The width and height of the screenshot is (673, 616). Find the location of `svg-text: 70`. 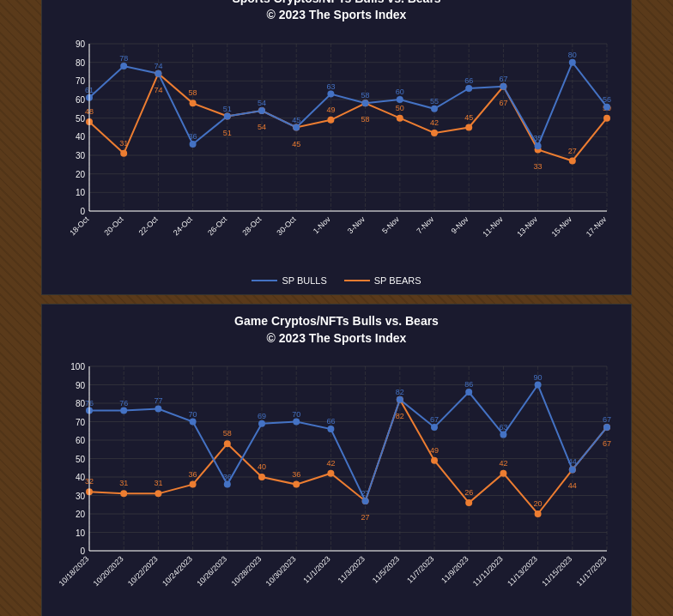

svg-text: 70 is located at coordinates (296, 414).